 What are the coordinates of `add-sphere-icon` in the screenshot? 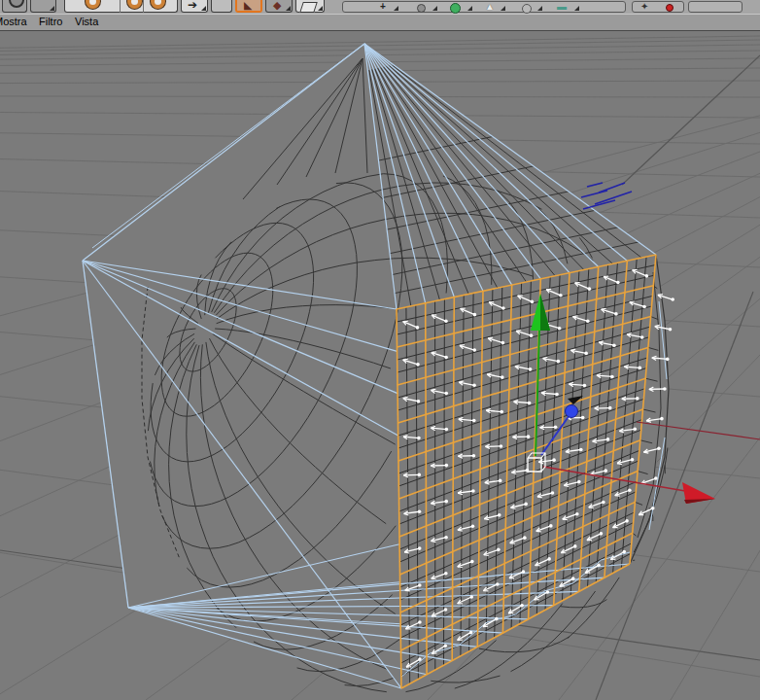 It's located at (455, 8).